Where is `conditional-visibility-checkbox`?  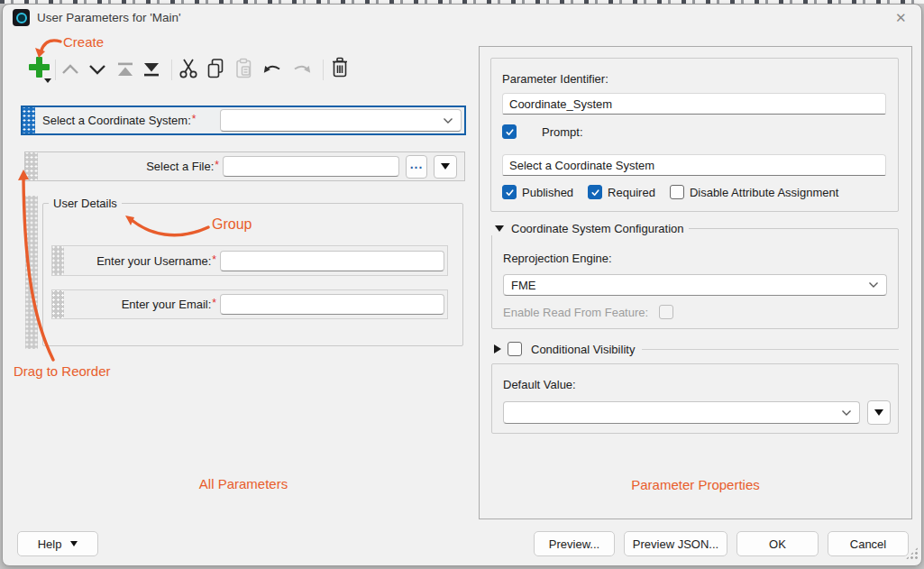
conditional-visibility-checkbox is located at coordinates (515, 349).